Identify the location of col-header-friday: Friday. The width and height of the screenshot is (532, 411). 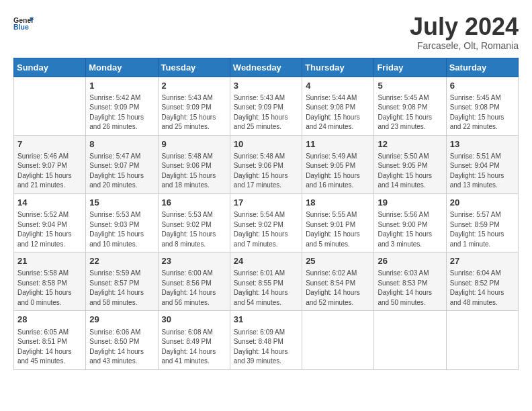
(410, 67).